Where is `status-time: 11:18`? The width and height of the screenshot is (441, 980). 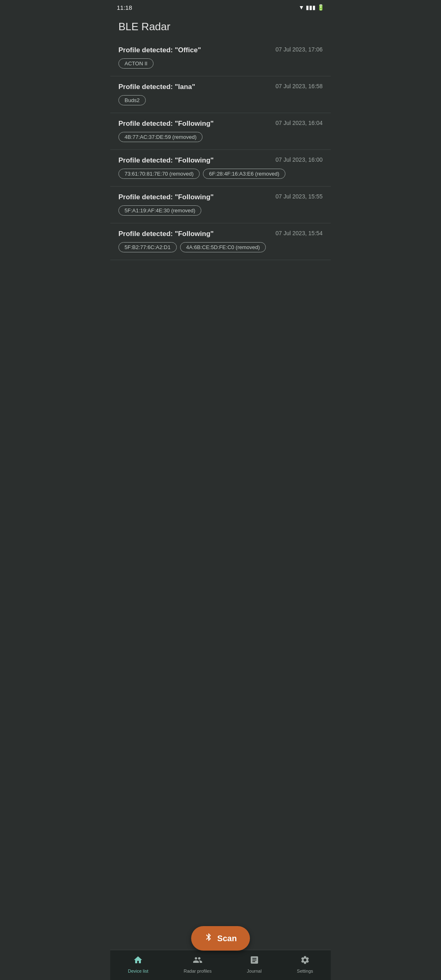 status-time: 11:18 is located at coordinates (125, 7).